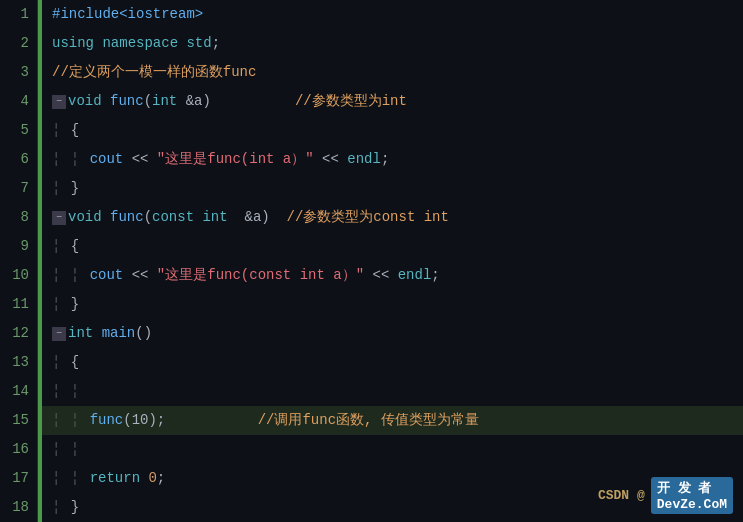 Image resolution: width=743 pixels, height=522 pixels. Describe the element at coordinates (18, 130) in the screenshot. I see `line-number: 5` at that location.